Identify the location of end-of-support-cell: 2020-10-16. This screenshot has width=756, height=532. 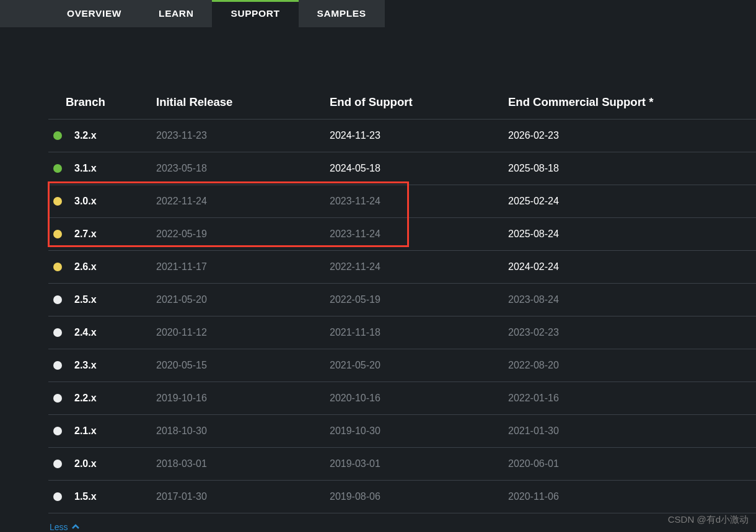
(419, 398).